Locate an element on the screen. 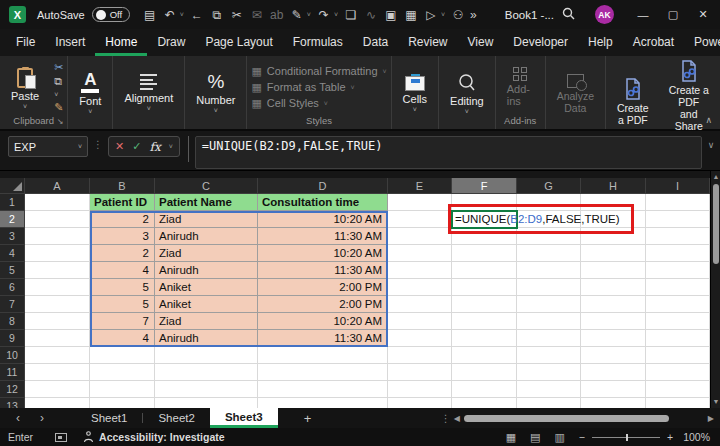 The image size is (720, 446). table-cell: 2:00 PM is located at coordinates (323, 304).